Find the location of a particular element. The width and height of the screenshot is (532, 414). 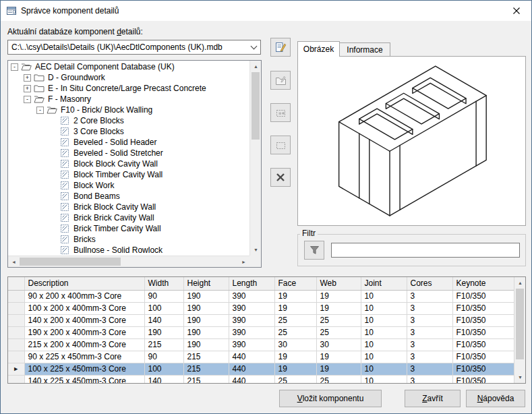

cell-face: 19 is located at coordinates (295, 296).